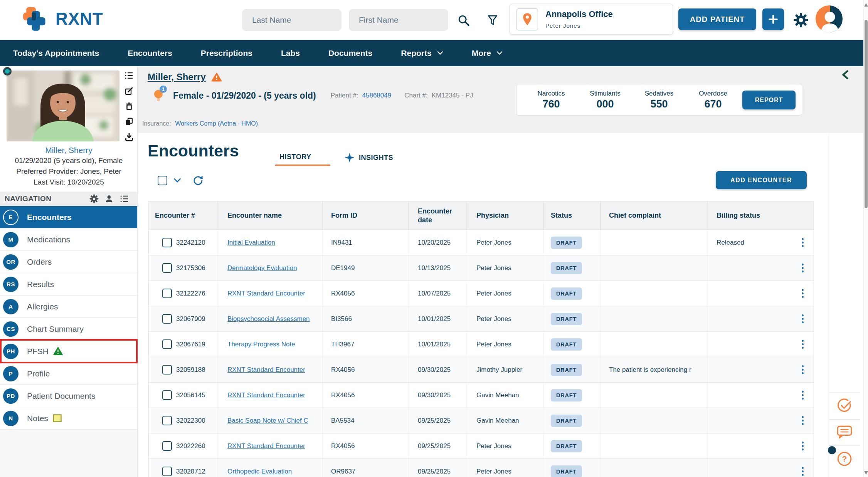 This screenshot has height=477, width=868. Describe the element at coordinates (217, 77) in the screenshot. I see `patient-warning-icon` at that location.